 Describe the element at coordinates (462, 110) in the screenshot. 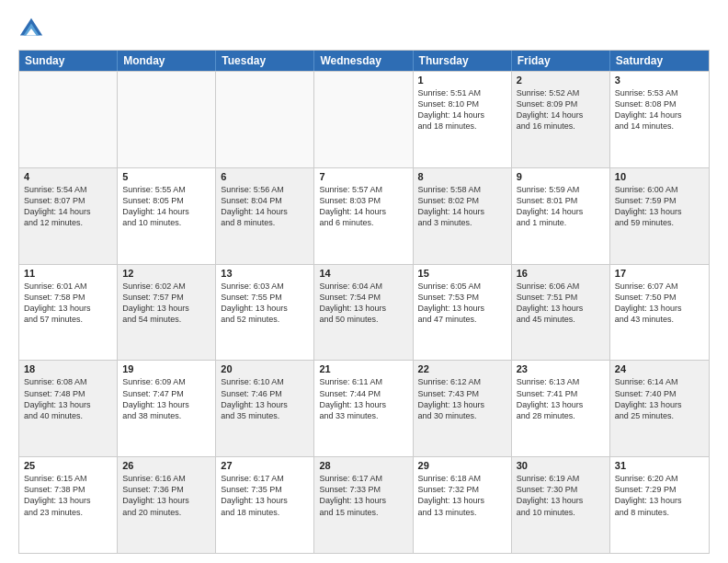

I see `cell-info: Sunrise: 5:51 AM Sunset: 8:10 PM Dayligh…` at that location.